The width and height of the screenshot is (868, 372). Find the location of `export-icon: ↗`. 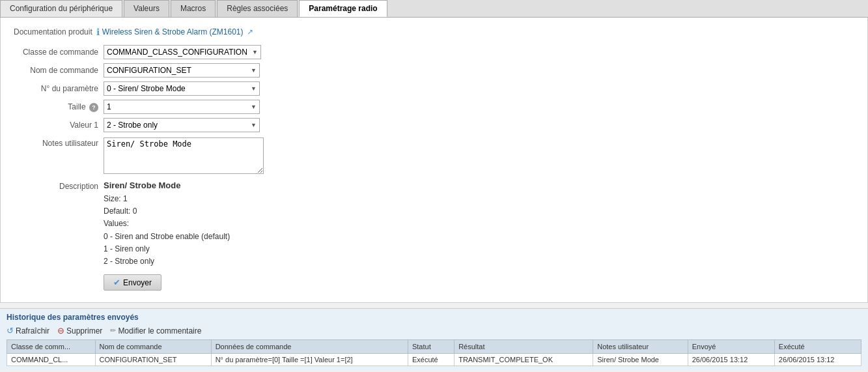

export-icon: ↗ is located at coordinates (250, 32).